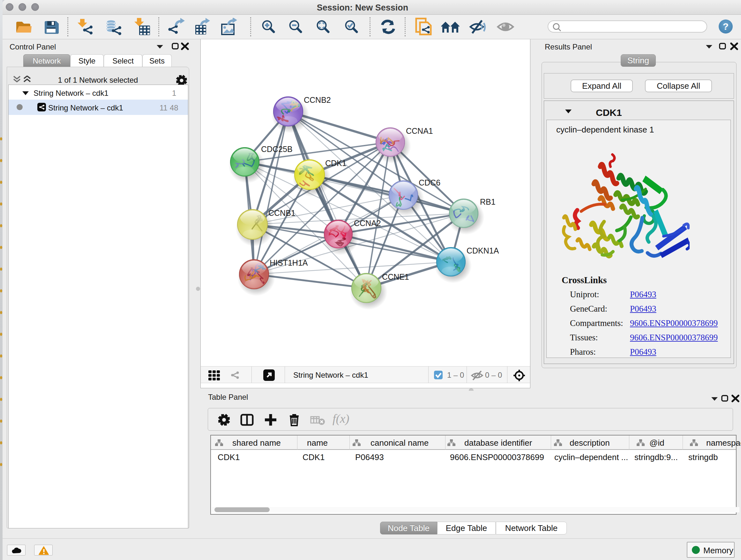  Describe the element at coordinates (277, 149) in the screenshot. I see `svg-text: CDC25B` at that location.